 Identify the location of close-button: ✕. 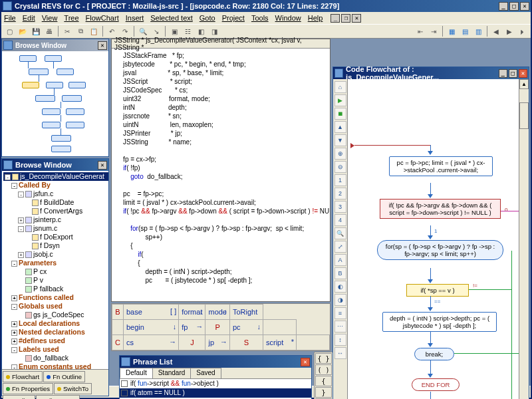
(525, 7).